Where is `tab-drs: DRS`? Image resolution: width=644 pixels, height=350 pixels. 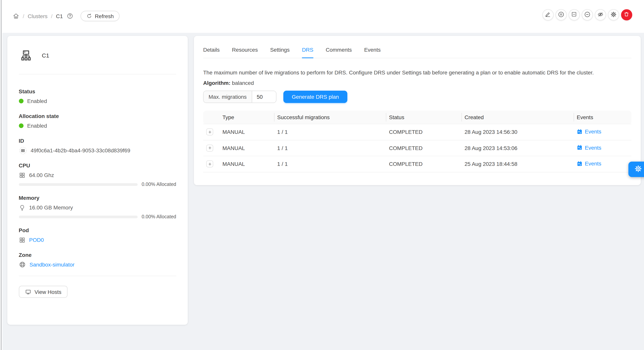
tab-drs: DRS is located at coordinates (308, 50).